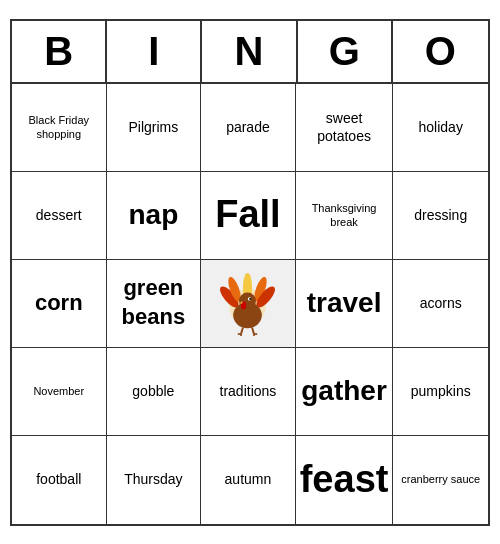 This screenshot has height=544, width=500. Describe the element at coordinates (248, 128) in the screenshot. I see `cell-0-2: parade` at that location.